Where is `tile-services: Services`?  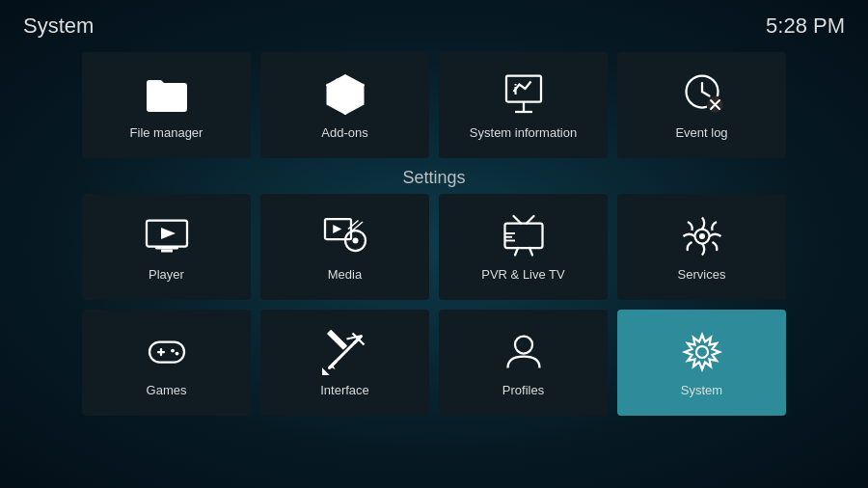 tile-services: Services is located at coordinates (702, 247).